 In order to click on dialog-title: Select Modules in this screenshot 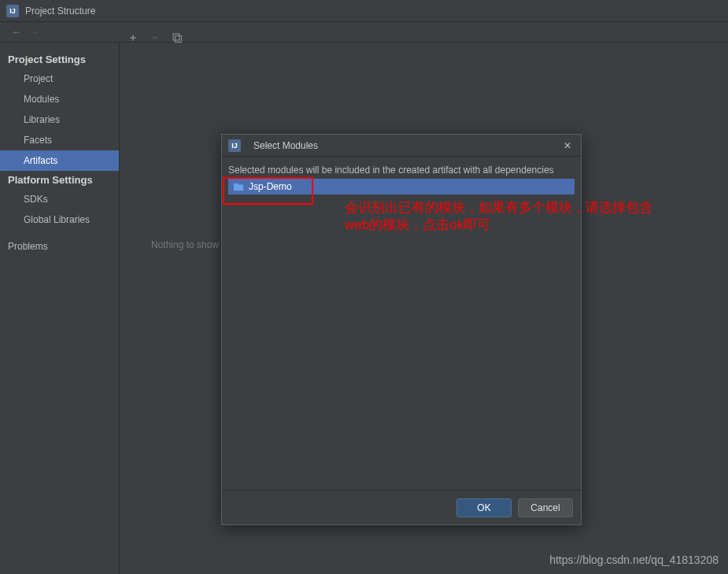, I will do `click(407, 146)`.